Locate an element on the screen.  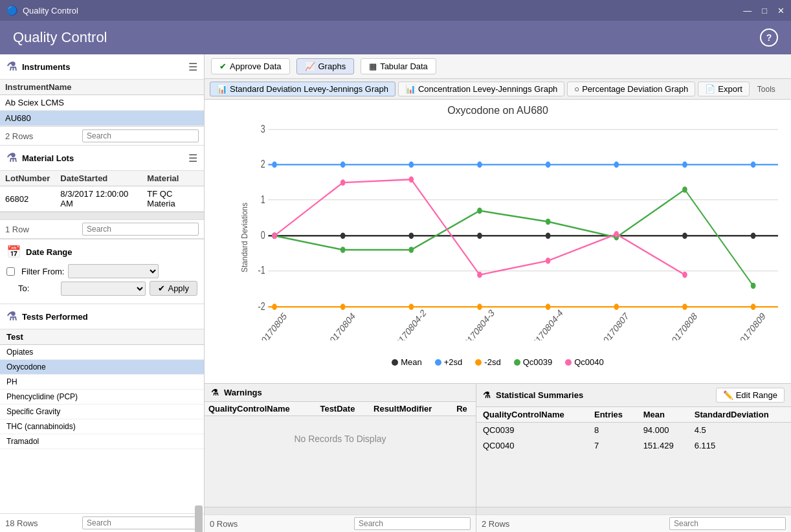
test-item: Phencyclidine (PCP) is located at coordinates (102, 397).